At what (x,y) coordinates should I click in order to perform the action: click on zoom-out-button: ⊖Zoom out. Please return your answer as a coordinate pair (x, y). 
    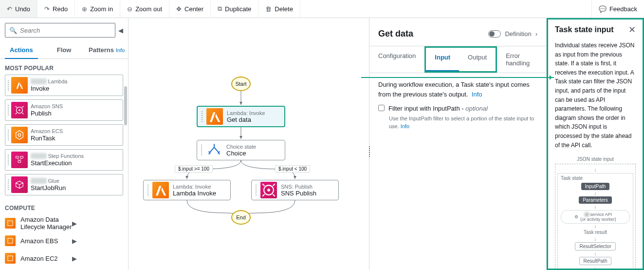
    Looking at the image, I should click on (145, 9).